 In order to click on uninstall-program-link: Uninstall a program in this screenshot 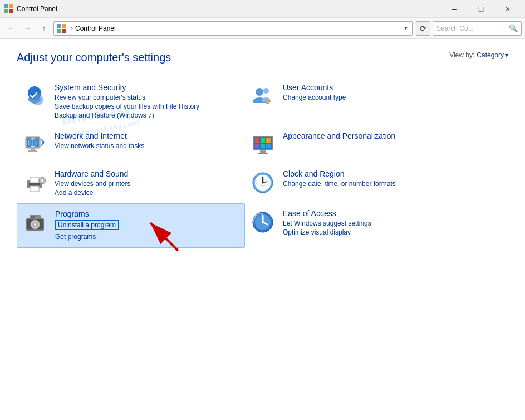, I will do `click(87, 225)`.